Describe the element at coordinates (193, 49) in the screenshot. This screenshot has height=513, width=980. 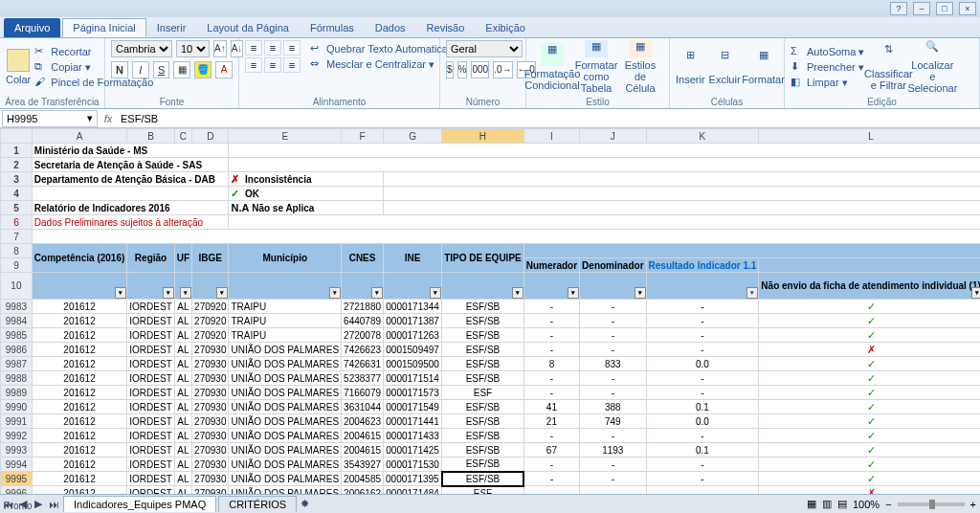
I see `font-size-select: 10` at that location.